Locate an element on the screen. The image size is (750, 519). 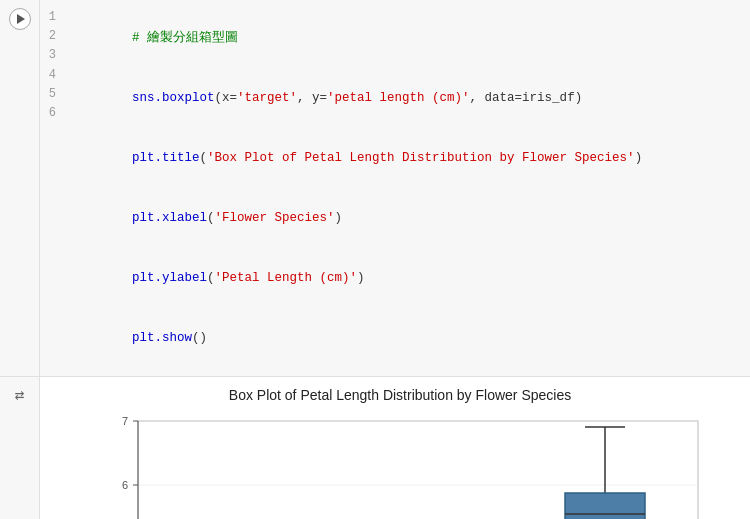
func-plt-ylabel: plt.ylabel is located at coordinates (170, 278).